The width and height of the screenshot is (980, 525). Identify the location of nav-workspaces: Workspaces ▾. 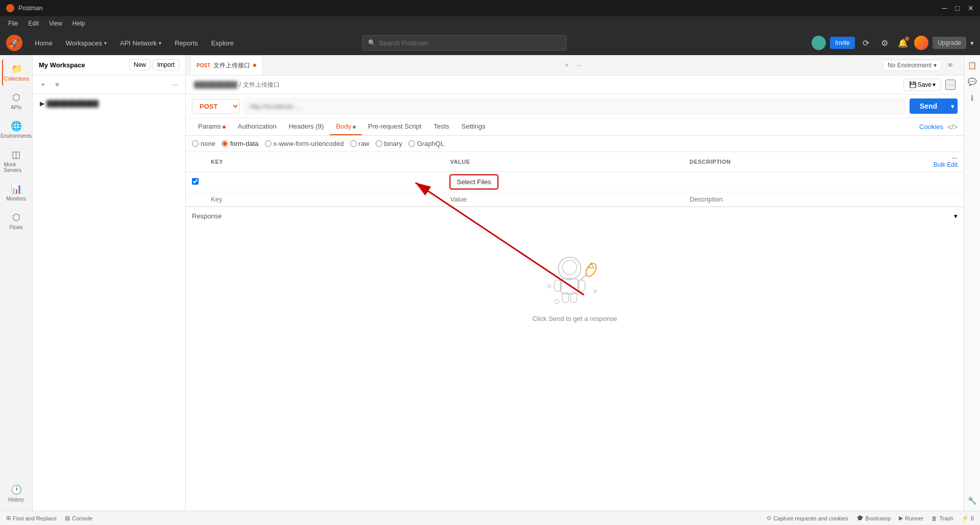
(86, 43).